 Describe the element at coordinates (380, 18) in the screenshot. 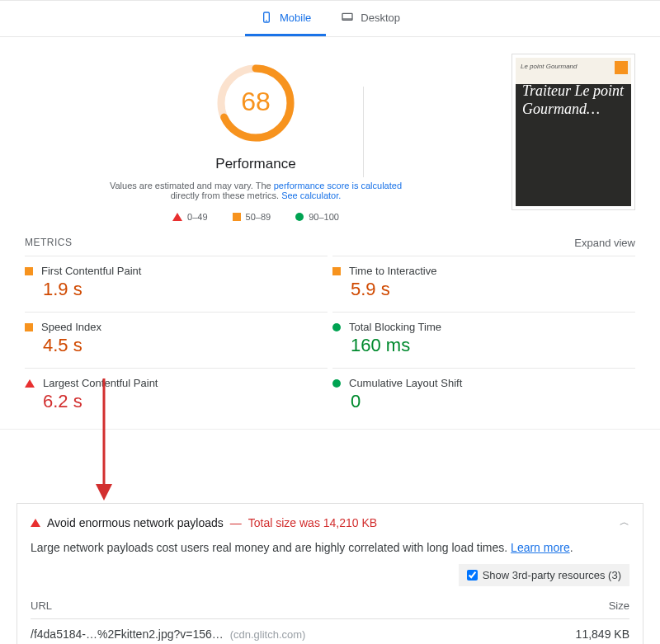

I see `tab-desktop-label: Desktop` at that location.